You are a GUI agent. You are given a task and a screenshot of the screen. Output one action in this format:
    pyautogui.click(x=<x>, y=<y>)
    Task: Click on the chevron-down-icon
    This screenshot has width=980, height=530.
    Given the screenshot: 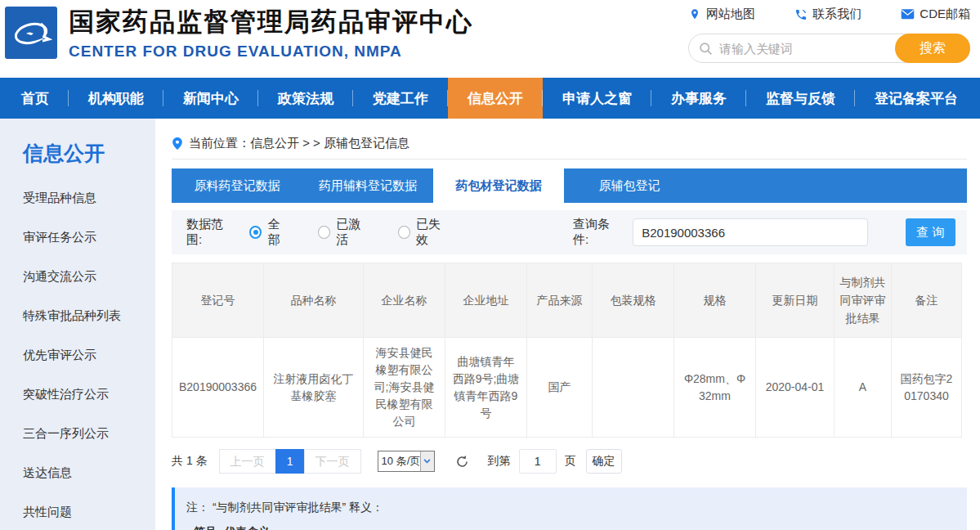 What is the action you would take?
    pyautogui.click(x=427, y=461)
    